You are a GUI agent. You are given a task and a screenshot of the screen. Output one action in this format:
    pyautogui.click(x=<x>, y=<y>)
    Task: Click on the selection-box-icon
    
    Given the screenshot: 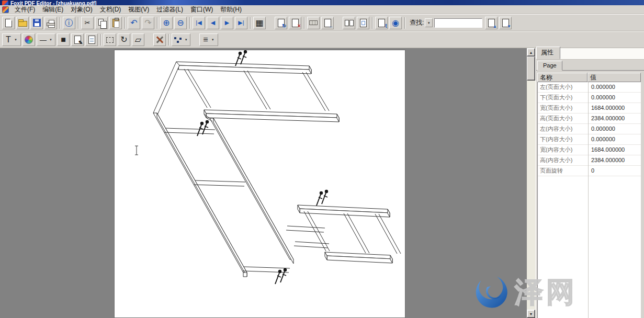 What is the action you would take?
    pyautogui.click(x=110, y=40)
    